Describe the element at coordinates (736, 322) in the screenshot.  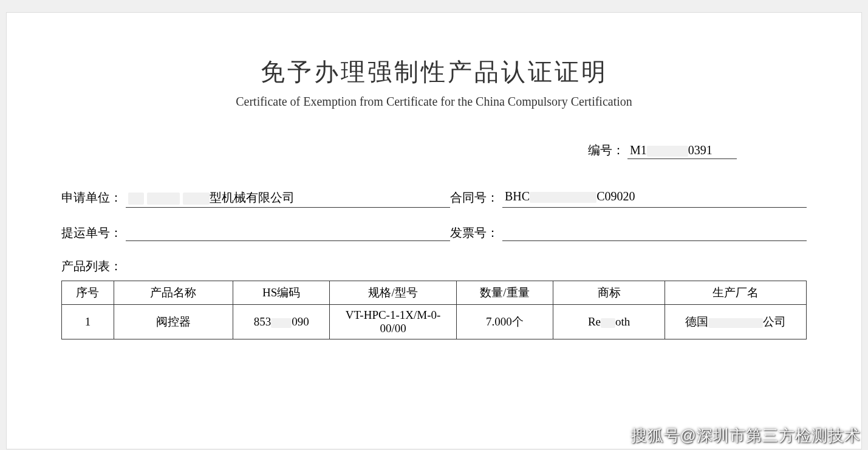
I see `cell-mfr: 德国公司` at that location.